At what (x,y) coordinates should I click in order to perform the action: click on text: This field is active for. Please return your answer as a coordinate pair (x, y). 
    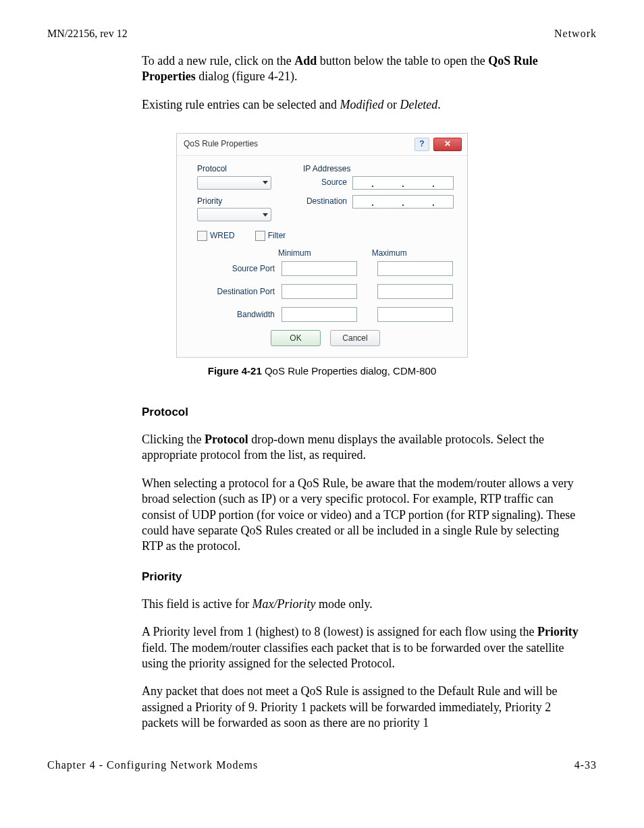
    Looking at the image, I should click on (197, 604).